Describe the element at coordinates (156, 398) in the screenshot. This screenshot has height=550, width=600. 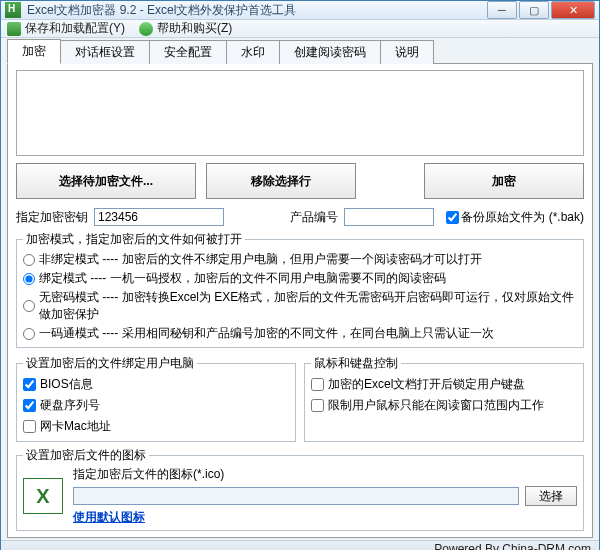
I see `bind-group: 设置加密后的文件绑定用户电脑 BIOS信息 硬盘序列号 网卡Mac地址` at that location.